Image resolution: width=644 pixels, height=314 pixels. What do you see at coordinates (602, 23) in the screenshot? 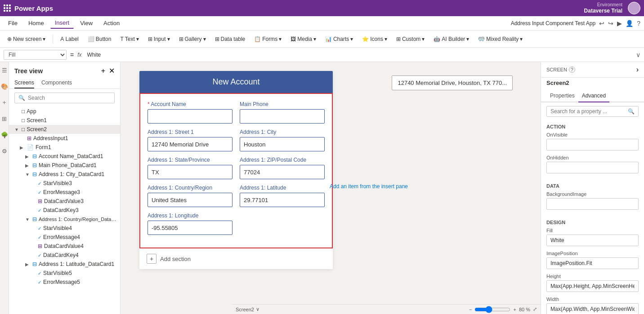
I see `undo-button: ↩` at bounding box center [602, 23].